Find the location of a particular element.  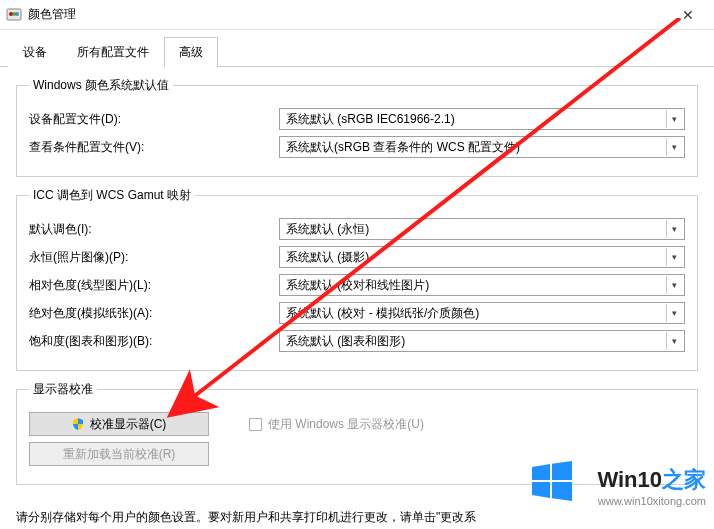

device-profile-label: 设备配置文件(D): is located at coordinates (154, 120).